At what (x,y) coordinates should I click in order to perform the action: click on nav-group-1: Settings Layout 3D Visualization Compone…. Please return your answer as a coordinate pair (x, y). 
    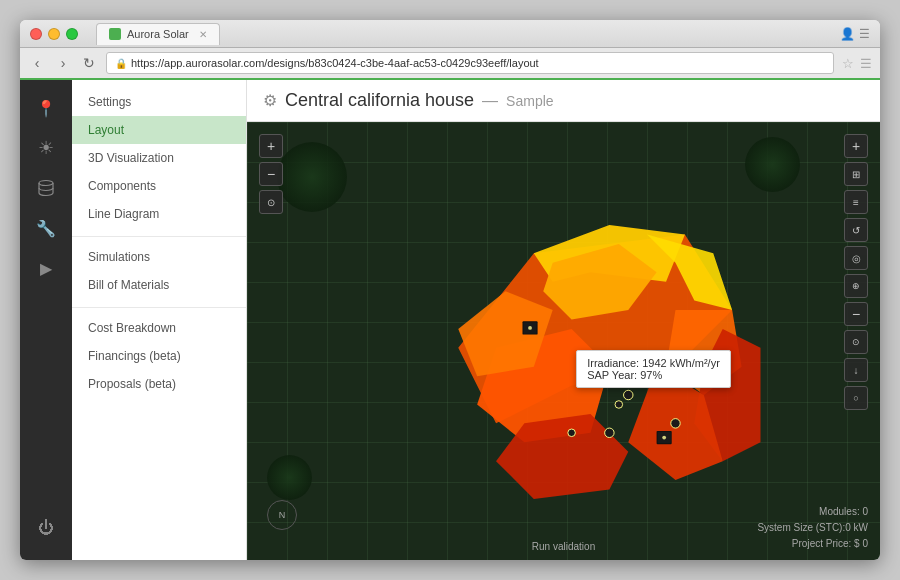
    Looking at the image, I should click on (159, 158).